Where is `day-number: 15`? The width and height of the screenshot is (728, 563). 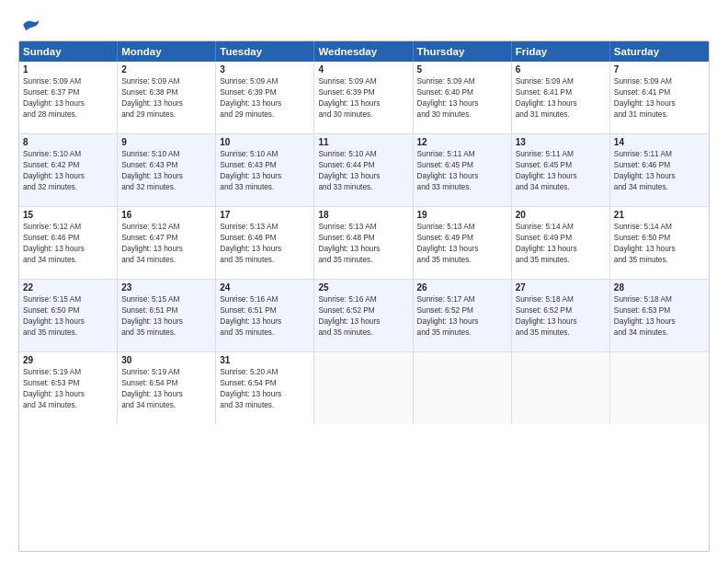
day-number: 15 is located at coordinates (68, 215).